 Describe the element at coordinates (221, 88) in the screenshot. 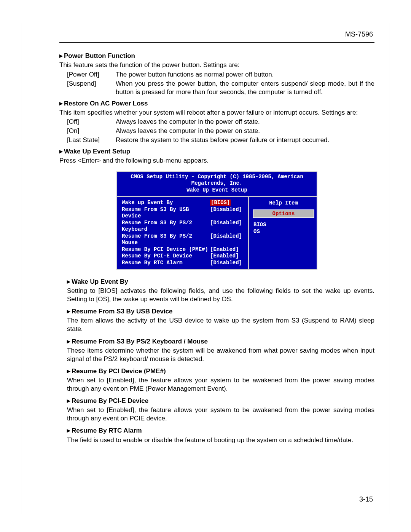

I see `option-row: [Suspend] When you press the power butto…` at that location.